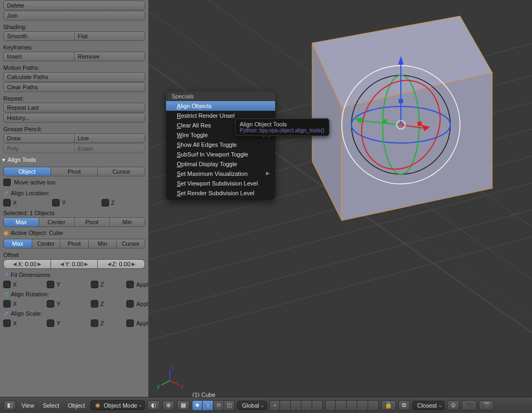 This screenshot has width=532, height=413. What do you see at coordinates (10, 405) in the screenshot?
I see `editor-type-button: ◧` at bounding box center [10, 405].